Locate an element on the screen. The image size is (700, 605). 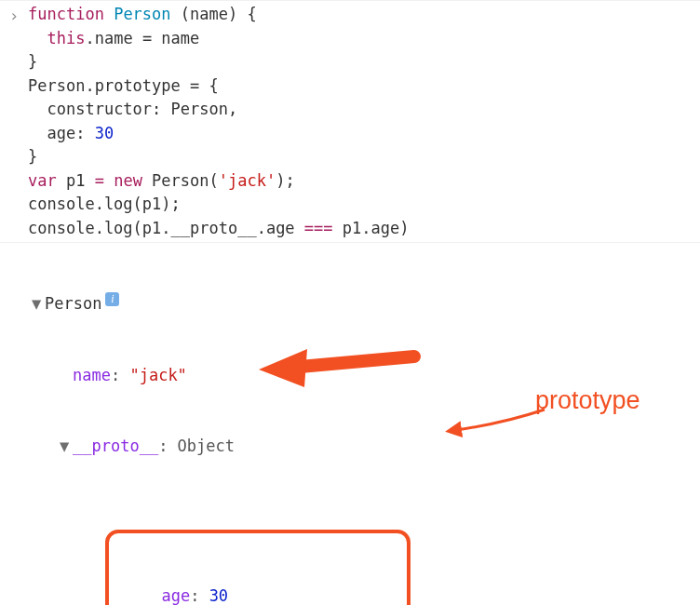
info-icon: i is located at coordinates (112, 300).